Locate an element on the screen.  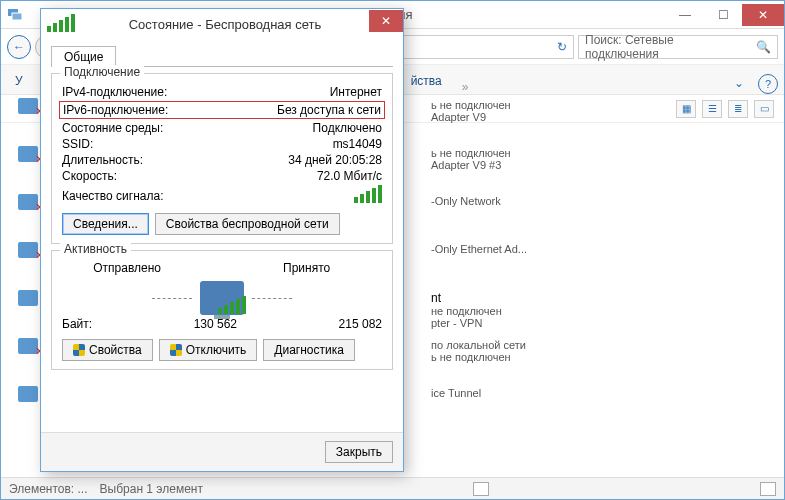
connection-status: -Only Ethernet Ad... is located at coordinates (479, 249).